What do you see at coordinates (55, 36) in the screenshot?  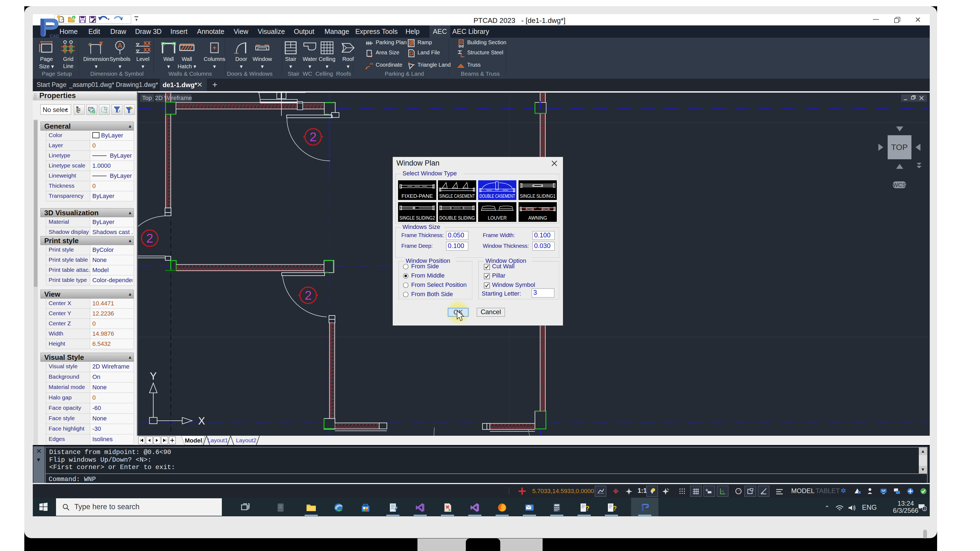 I see `svg-text: CAD` at bounding box center [55, 36].